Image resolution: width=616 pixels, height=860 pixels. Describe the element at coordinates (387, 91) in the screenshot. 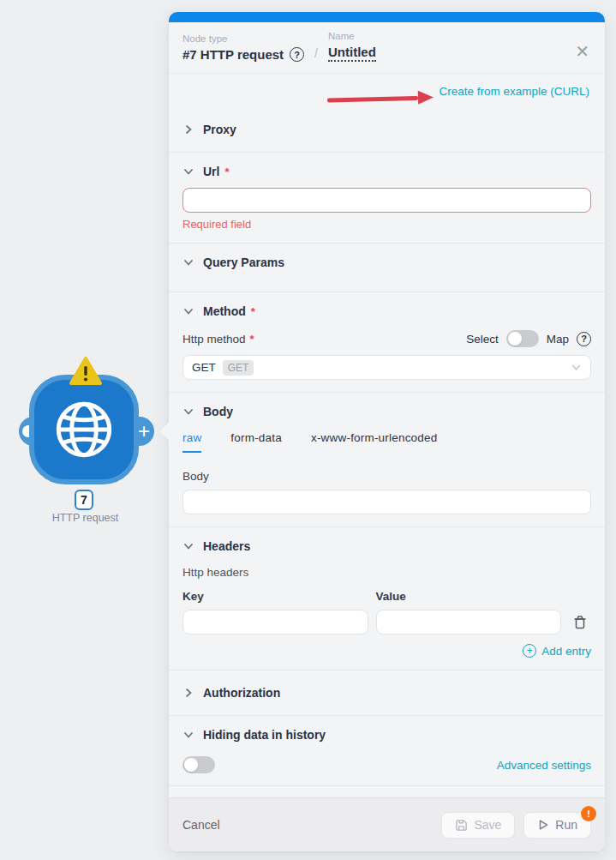

I see `curl-row: Create from example (CURL)` at that location.